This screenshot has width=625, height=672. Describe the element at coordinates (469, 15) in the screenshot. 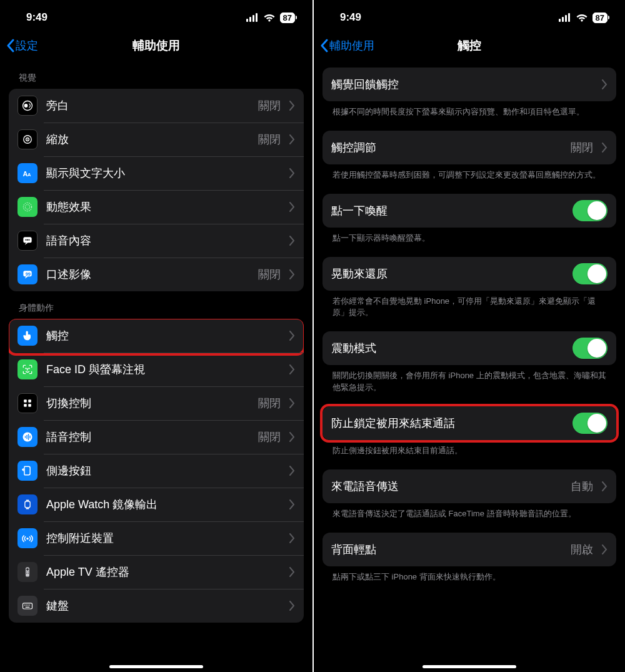

I see `status-bar: 9:49 87` at that location.